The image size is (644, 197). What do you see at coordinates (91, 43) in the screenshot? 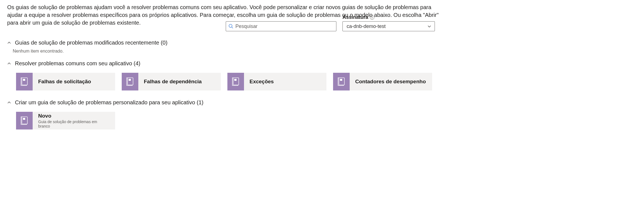
I see `section-recent-title: Guias de solução de problemas modificado…` at bounding box center [91, 43].